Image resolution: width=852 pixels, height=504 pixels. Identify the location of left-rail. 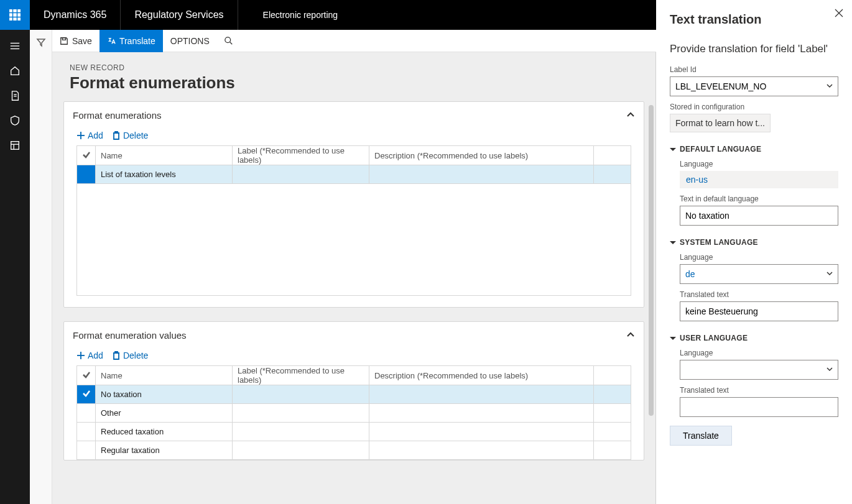
(15, 267).